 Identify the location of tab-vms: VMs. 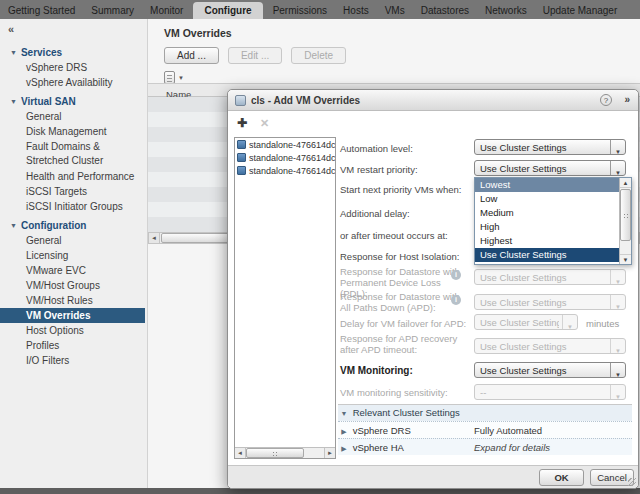
(395, 10).